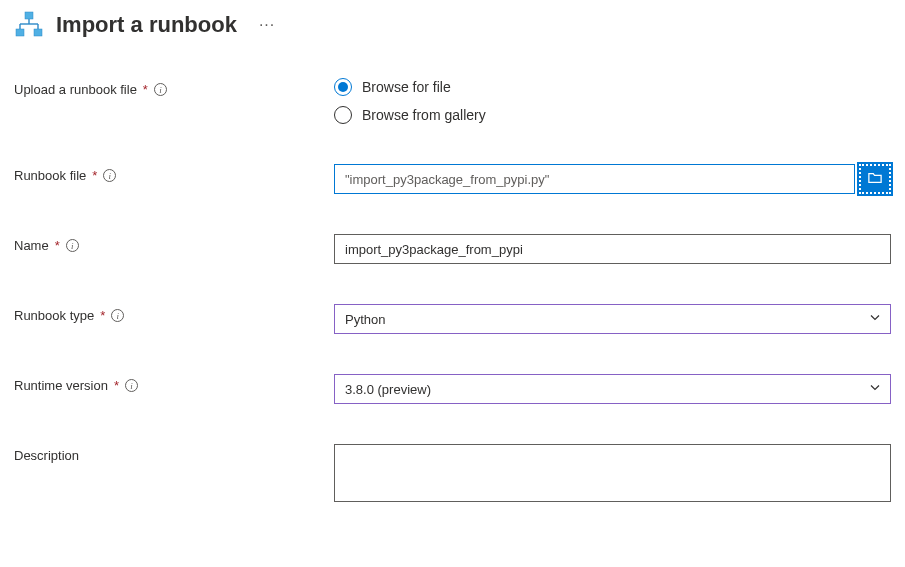 The width and height of the screenshot is (905, 567). What do you see at coordinates (61, 386) in the screenshot?
I see `label-text: Runtime version` at bounding box center [61, 386].